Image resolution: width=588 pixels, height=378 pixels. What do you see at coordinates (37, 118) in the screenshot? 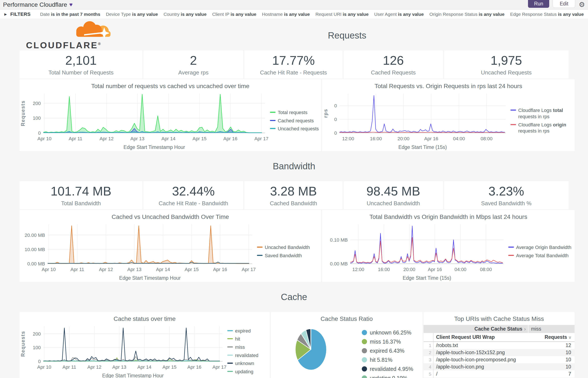
I see `svg-text: 100` at bounding box center [37, 118].